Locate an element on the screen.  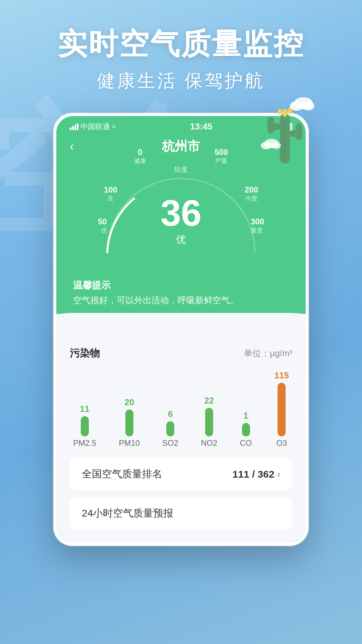
forecast-title: 24小时空气质量预报 is located at coordinates (127, 513).